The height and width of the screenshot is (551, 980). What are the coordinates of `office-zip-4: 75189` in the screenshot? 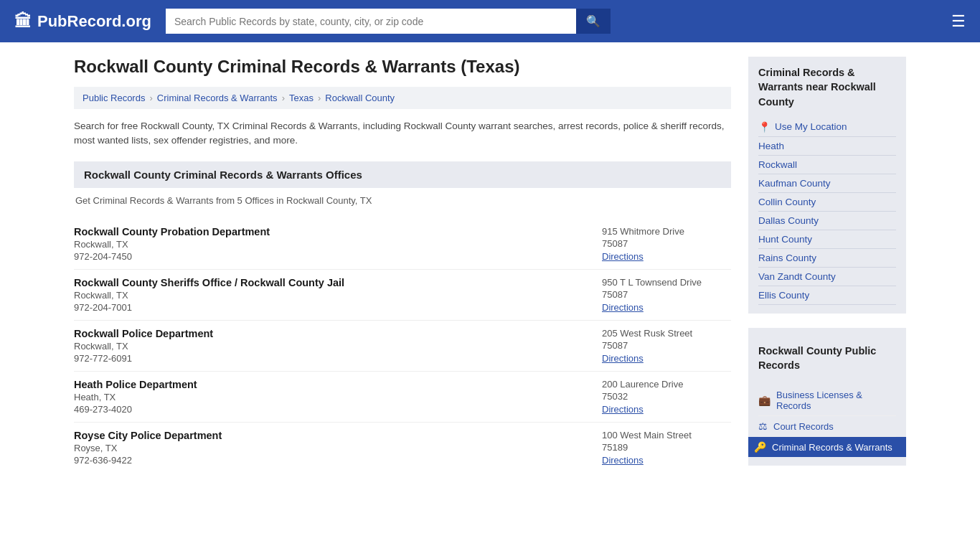 It's located at (666, 448).